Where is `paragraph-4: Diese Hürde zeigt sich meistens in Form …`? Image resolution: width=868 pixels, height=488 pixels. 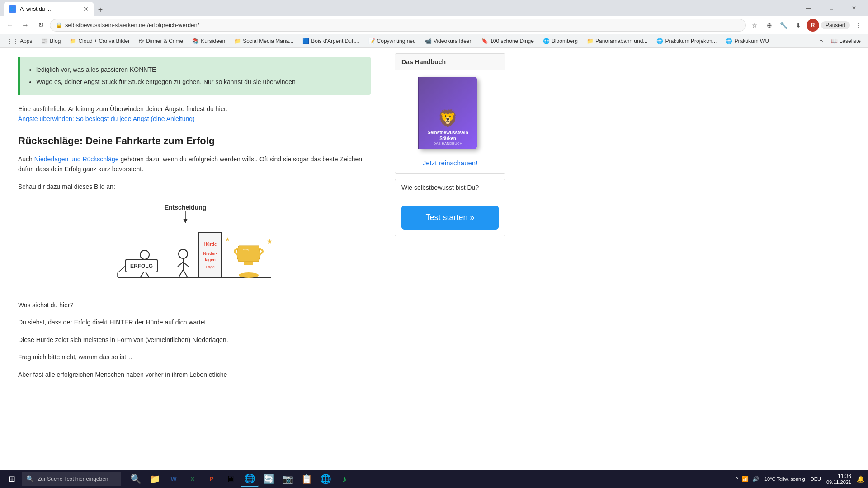 paragraph-4: Diese Hürde zeigt sich meistens in Form … is located at coordinates (194, 340).